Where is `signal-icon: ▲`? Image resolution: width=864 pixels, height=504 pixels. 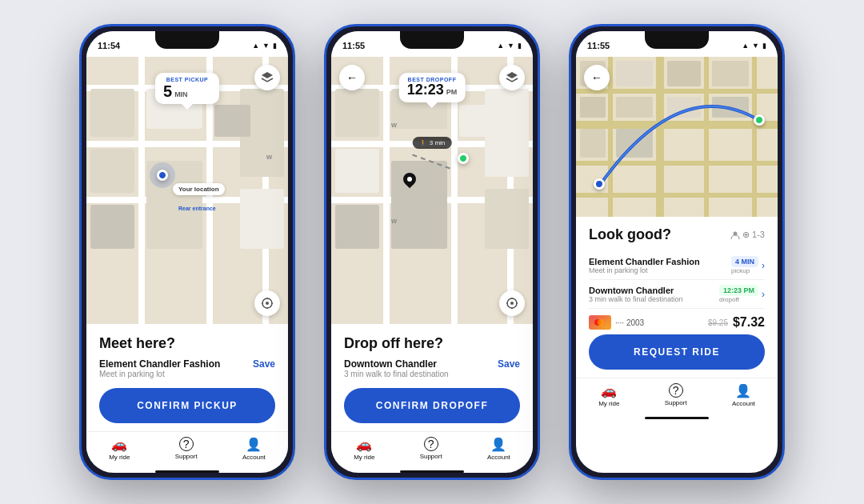
signal-icon: ▲ is located at coordinates (256, 46).